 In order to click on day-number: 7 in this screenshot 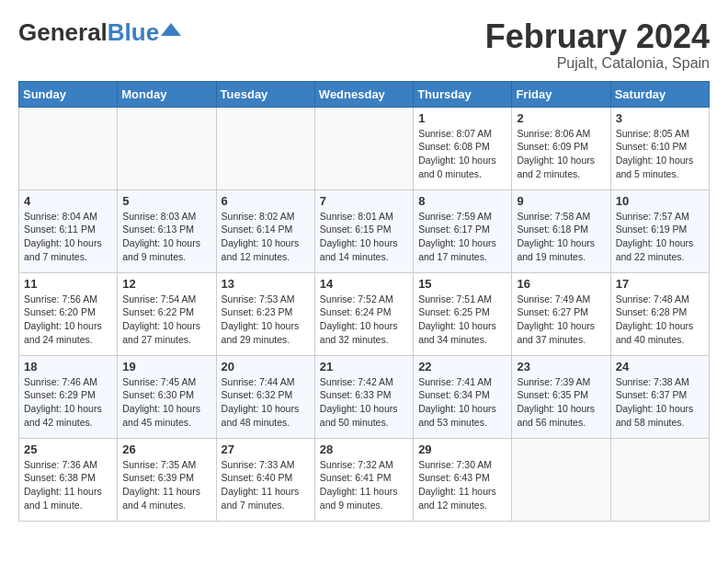, I will do `click(364, 201)`.